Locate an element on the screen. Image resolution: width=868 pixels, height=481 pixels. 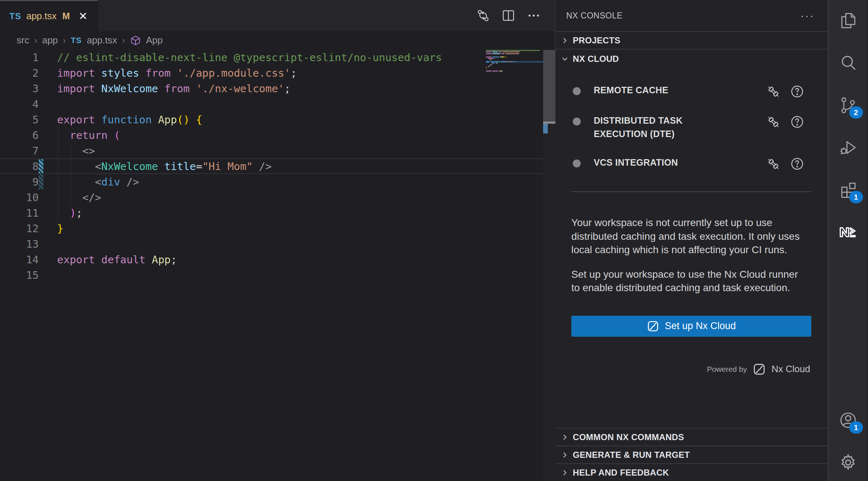
explorer-icon is located at coordinates (848, 21).